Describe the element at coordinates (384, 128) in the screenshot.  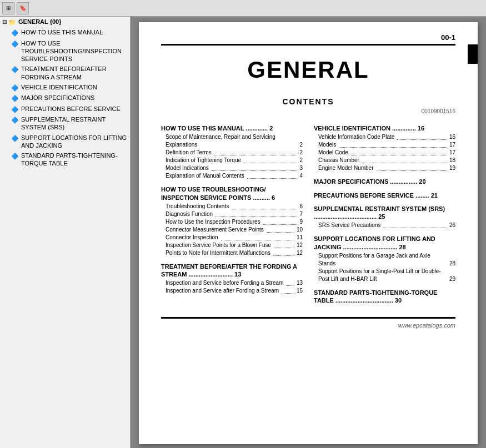
I see `toc-section-4-title: VEHICLE IDENTIFICATION .............. 16` at that location.